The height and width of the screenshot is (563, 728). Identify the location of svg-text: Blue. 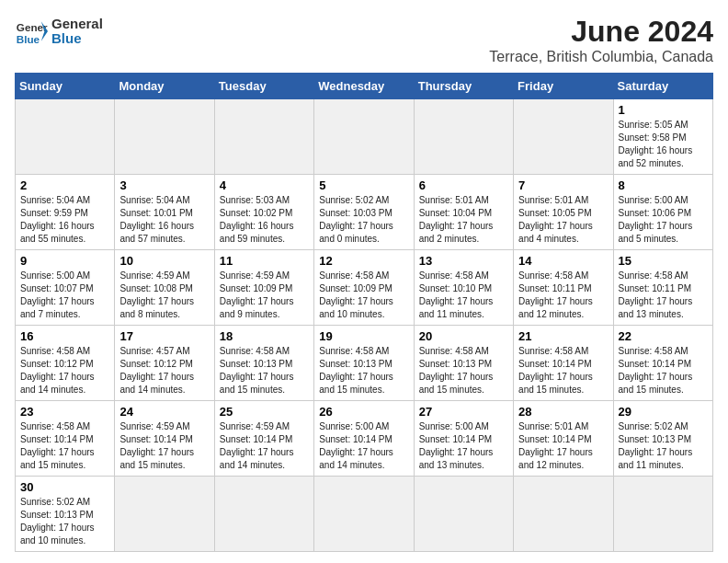
(28, 39).